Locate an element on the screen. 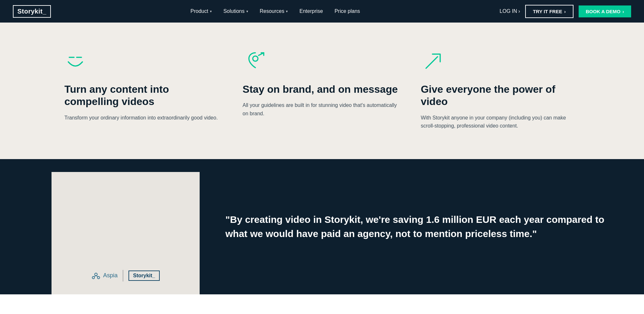  nav-item-product: Product ▾ is located at coordinates (201, 11).